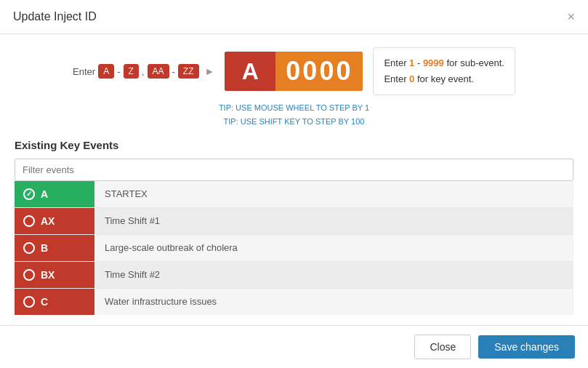 This screenshot has width=588, height=368. Describe the element at coordinates (44, 194) in the screenshot. I see `event-key-label: A` at that location.